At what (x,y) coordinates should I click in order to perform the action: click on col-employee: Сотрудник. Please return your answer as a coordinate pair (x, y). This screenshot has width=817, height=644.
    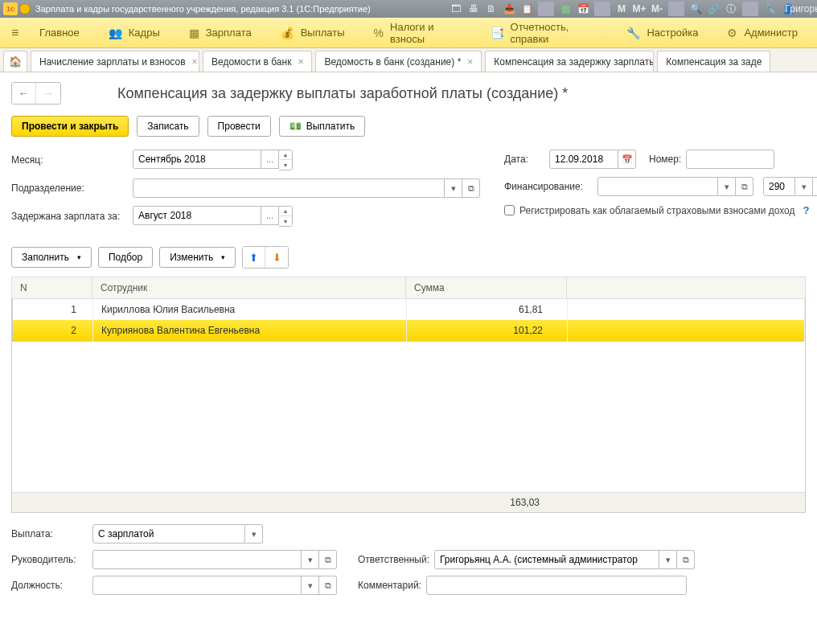
    Looking at the image, I should click on (249, 288).